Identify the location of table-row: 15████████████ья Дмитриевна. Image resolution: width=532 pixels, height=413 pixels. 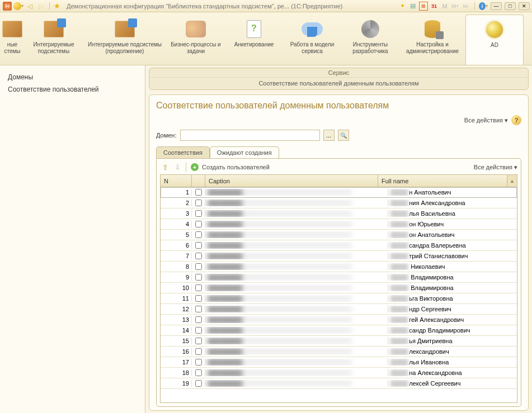
(339, 341).